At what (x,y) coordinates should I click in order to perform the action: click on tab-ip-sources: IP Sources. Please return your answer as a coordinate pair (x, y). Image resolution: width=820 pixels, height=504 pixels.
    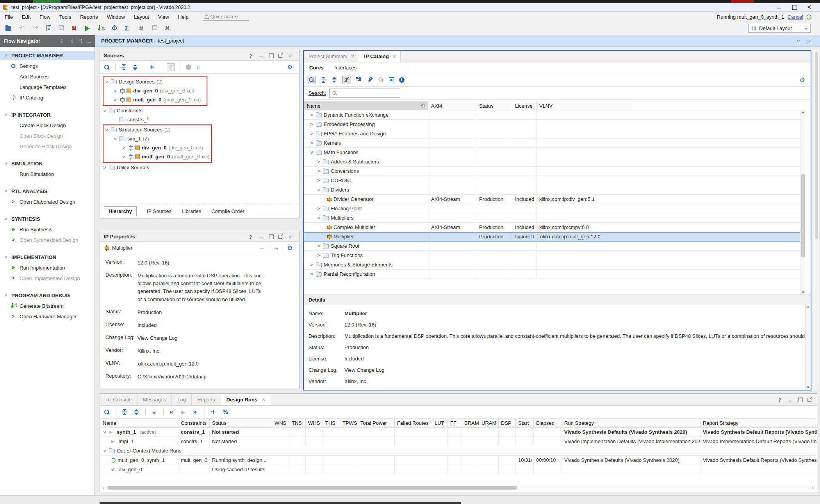
    Looking at the image, I should click on (159, 211).